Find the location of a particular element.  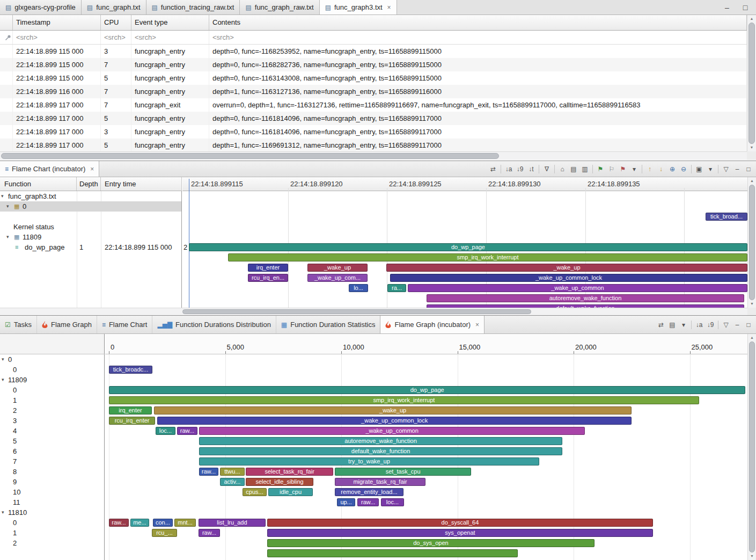

filter-event-type-input: <srch> is located at coordinates (171, 38).